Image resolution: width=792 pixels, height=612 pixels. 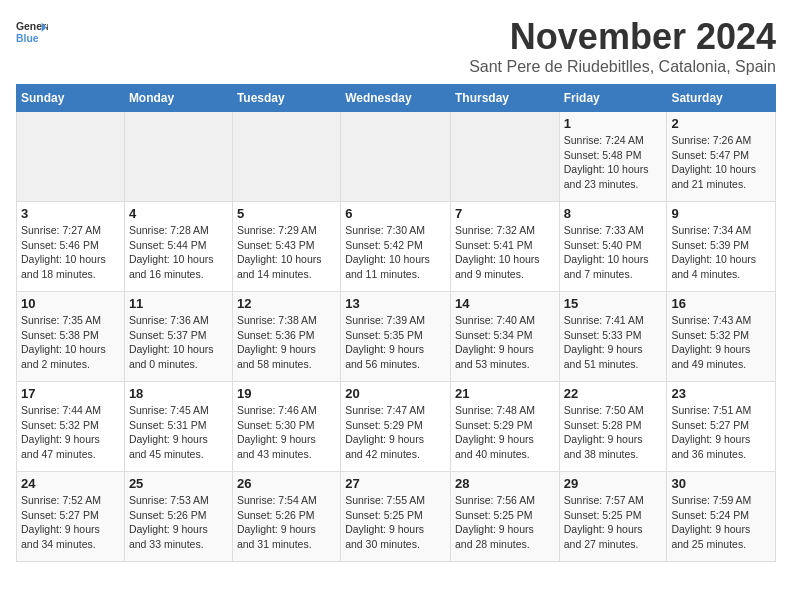 I want to click on day-number: 2, so click(x=721, y=124).